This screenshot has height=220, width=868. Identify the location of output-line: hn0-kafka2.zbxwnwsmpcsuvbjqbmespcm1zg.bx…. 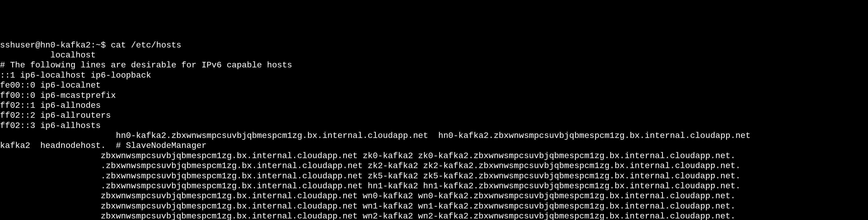
(434, 136).